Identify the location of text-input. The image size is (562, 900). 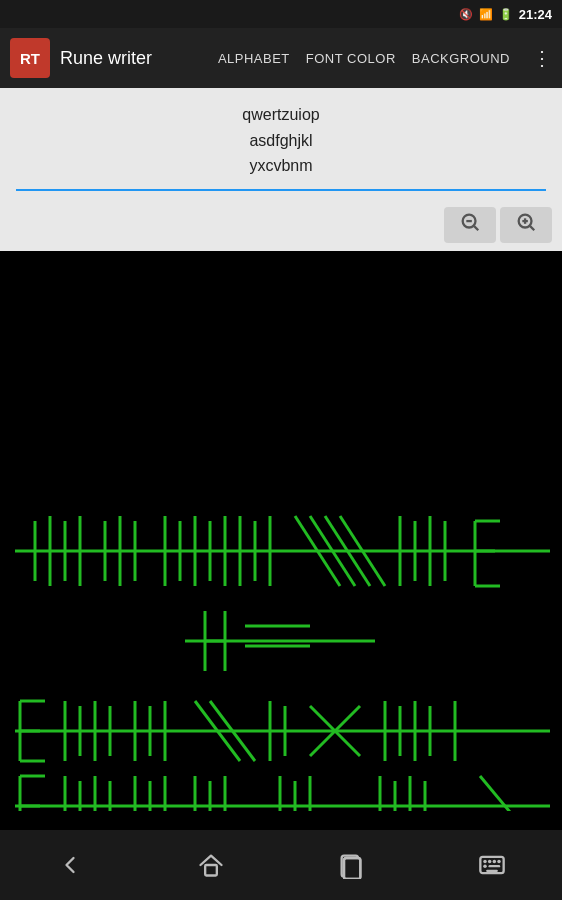
(281, 140).